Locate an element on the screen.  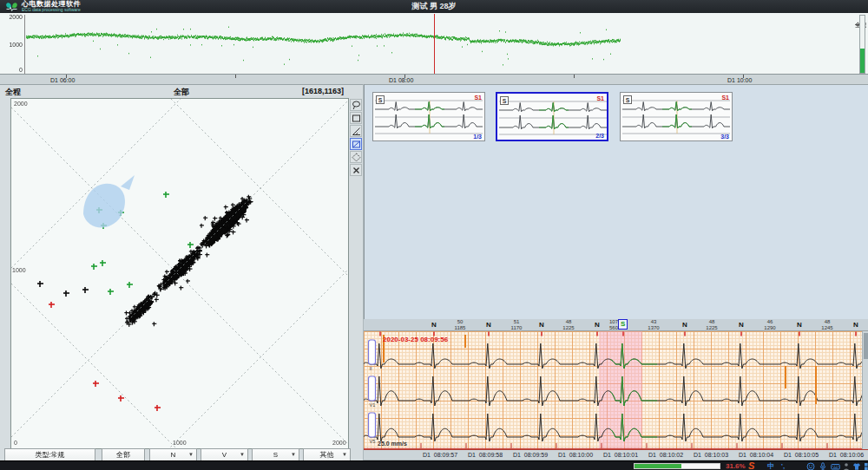
rr-trend-plot: 2000 1000 0 全程 is located at coordinates (434, 43).